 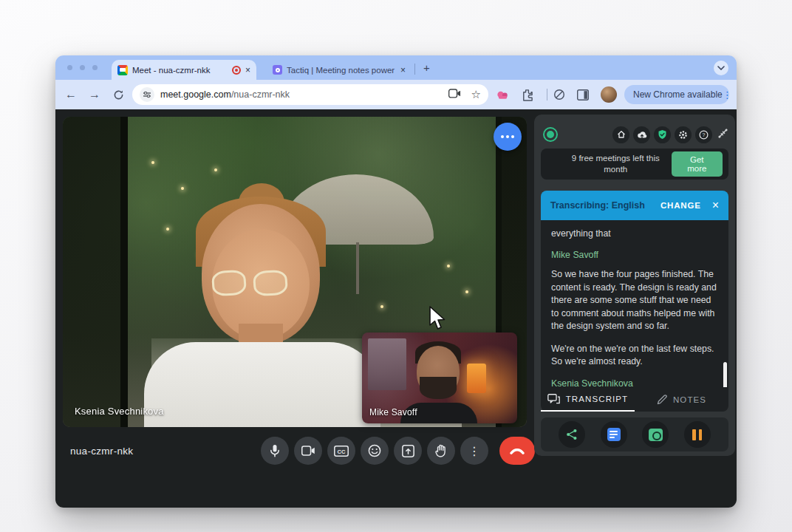 What do you see at coordinates (476, 95) in the screenshot?
I see `bookmark-star-icon: ☆` at bounding box center [476, 95].